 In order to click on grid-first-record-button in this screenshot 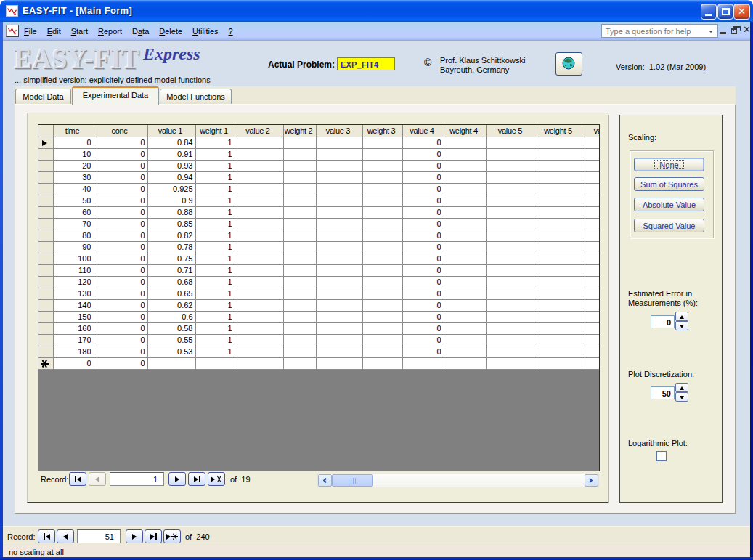, I will do `click(78, 479)`.